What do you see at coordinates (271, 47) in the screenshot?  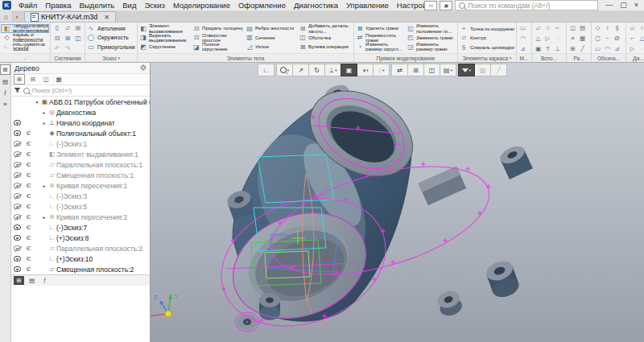 I see `ribbon-tool-button: ◿Уклон` at bounding box center [271, 47].